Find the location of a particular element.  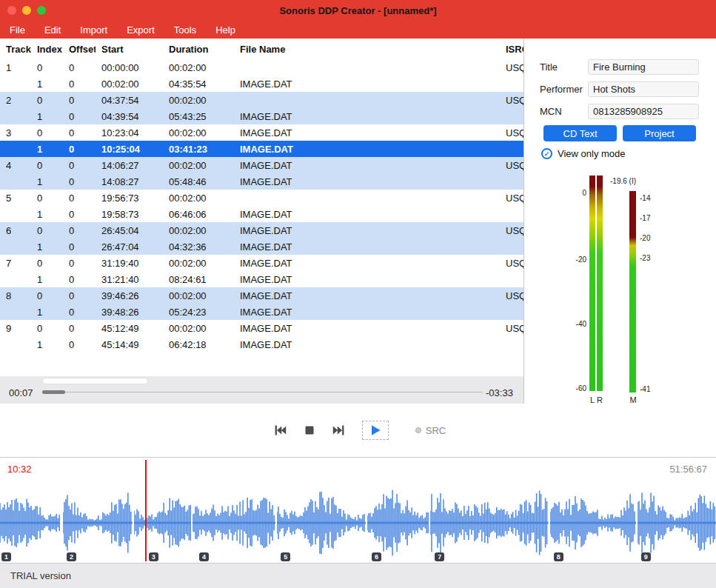

column-header-start: Start is located at coordinates (129, 49).